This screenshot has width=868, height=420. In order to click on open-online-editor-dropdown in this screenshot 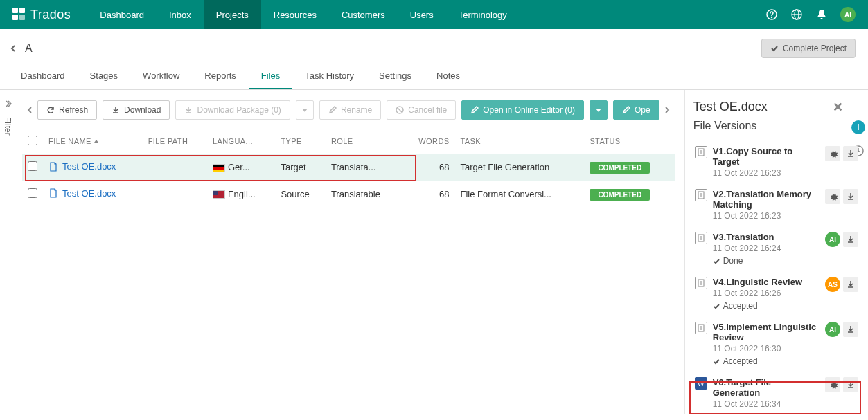, I will do `click(599, 110)`.